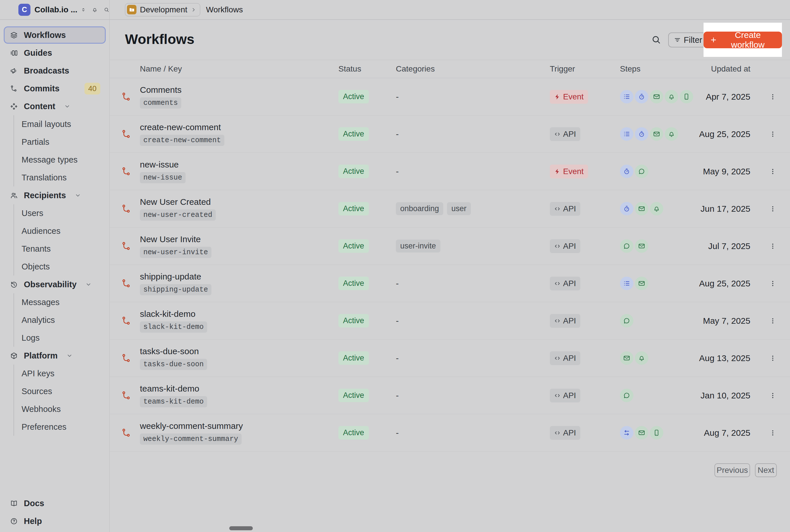 Image resolution: width=790 pixels, height=532 pixels. What do you see at coordinates (55, 356) in the screenshot?
I see `sidebar-item-platform: Platform` at bounding box center [55, 356].